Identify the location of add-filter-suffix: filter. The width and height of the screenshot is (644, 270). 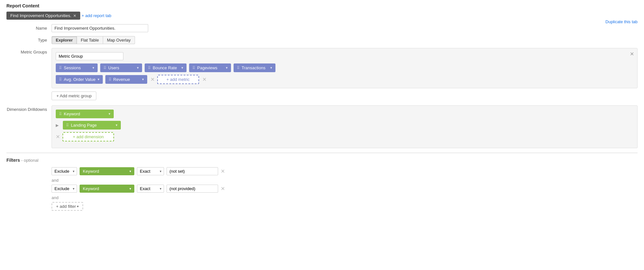
(72, 206).